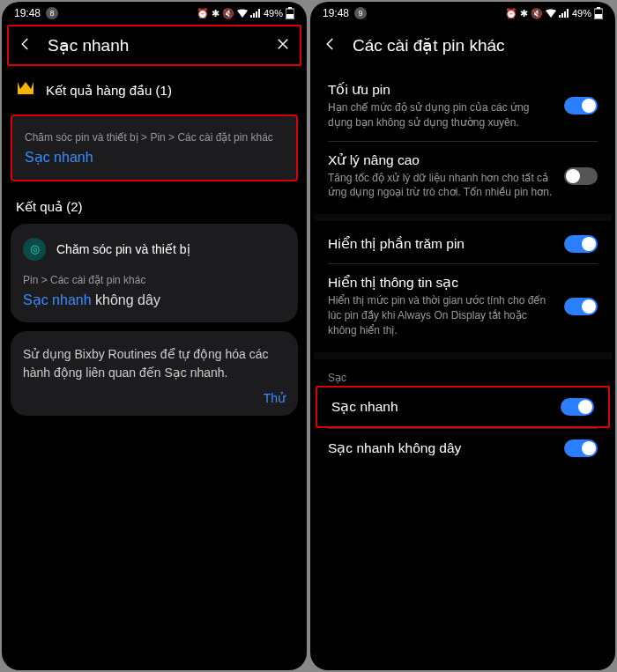 The image size is (617, 672). What do you see at coordinates (463, 13) in the screenshot?
I see `status-bar: 19:48 9 ⏰ ✱ 🔇 49%` at bounding box center [463, 13].